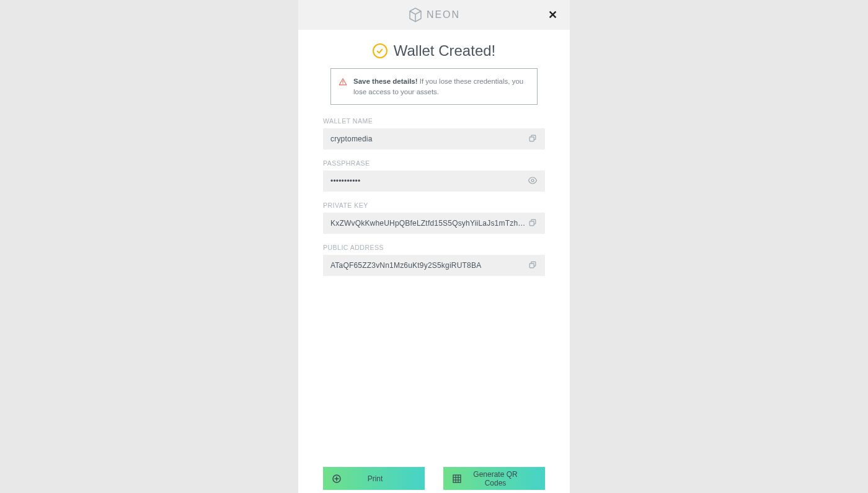 Image resolution: width=868 pixels, height=493 pixels. What do you see at coordinates (494, 479) in the screenshot?
I see `generate-qr-button: Generate QR Codes` at bounding box center [494, 479].